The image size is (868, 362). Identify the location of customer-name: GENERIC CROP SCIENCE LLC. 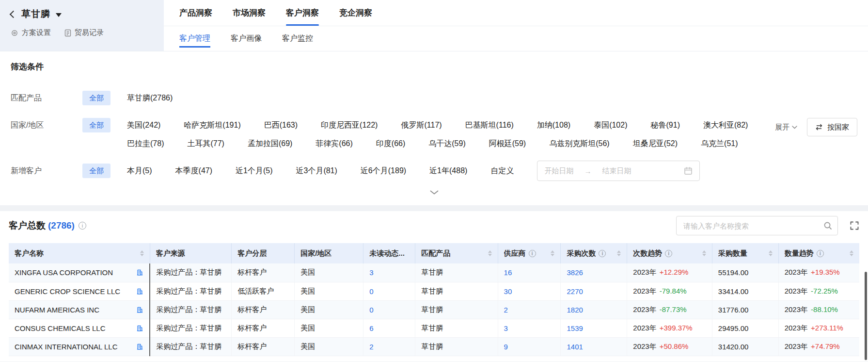
(67, 291).